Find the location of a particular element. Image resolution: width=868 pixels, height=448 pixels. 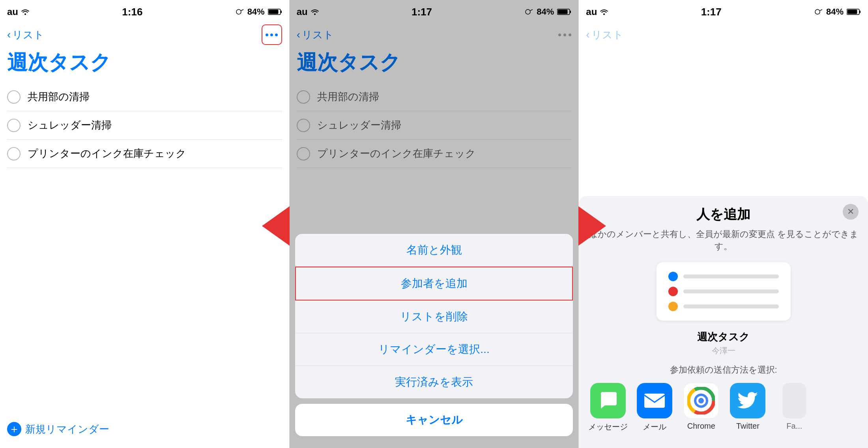

share-desc: ほかのメンバーと共有し、全員が最新の変更点 を見ることができます。 is located at coordinates (724, 241).